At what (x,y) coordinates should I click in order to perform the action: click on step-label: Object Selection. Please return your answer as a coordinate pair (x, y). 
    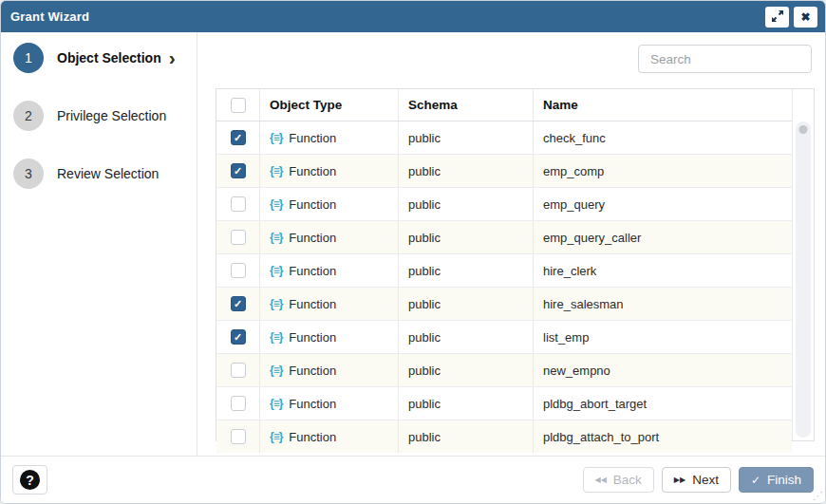
    Looking at the image, I should click on (109, 58).